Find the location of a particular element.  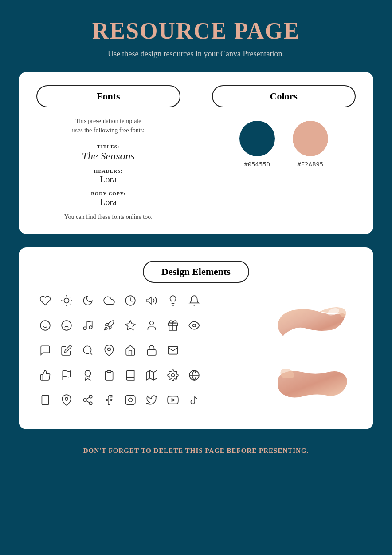

frown-icon is located at coordinates (67, 325).